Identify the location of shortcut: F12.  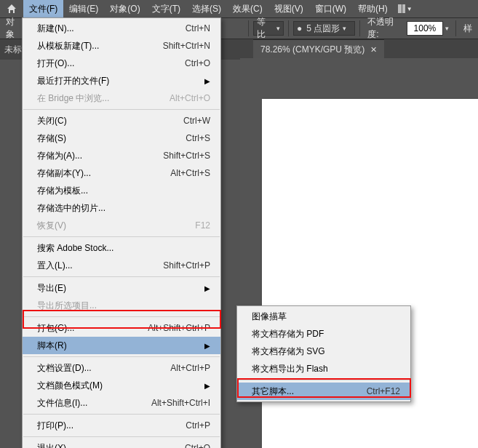
(202, 225).